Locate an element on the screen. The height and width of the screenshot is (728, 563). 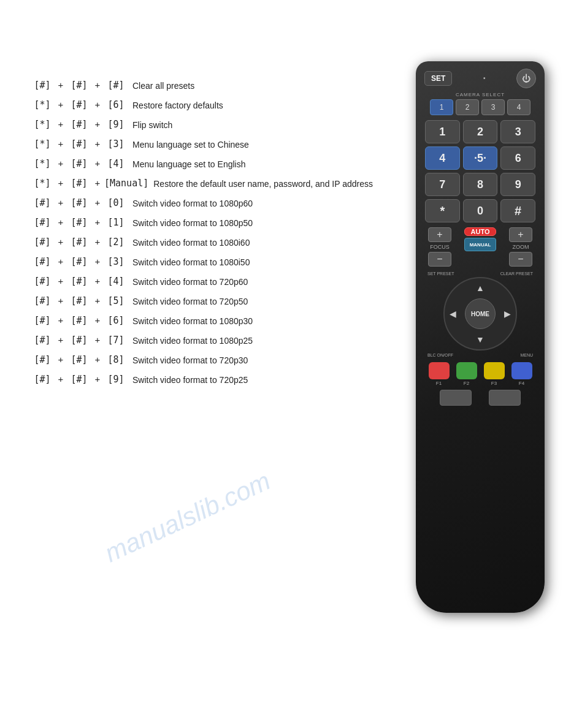
bottom-left-button is located at coordinates (456, 398).